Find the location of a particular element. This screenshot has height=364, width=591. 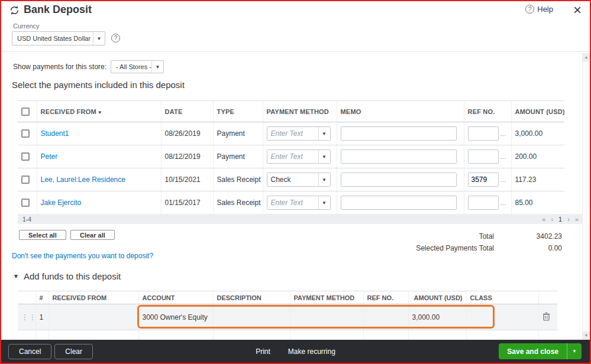

footer-bar: Cancel Clear Print Make recurring Save a… is located at coordinates (296, 351).